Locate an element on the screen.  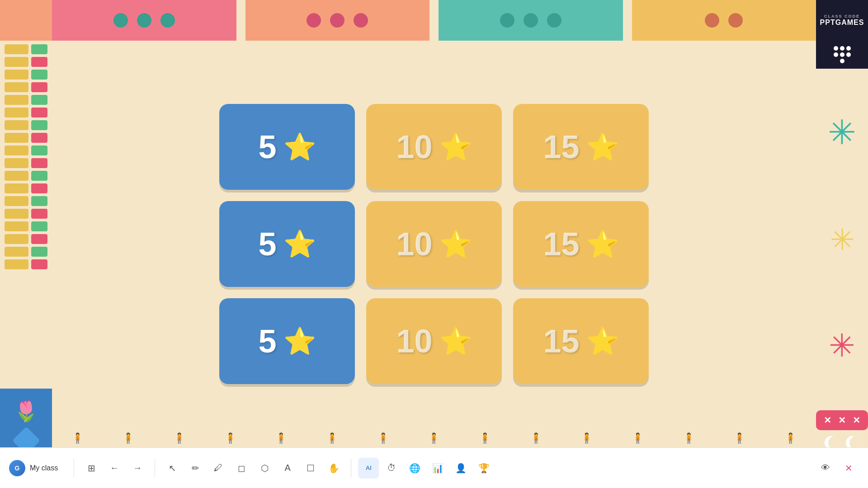
bottom-deco-bar: 🧍 🧍 🧍 🧍 🧍 🧍 🧍 🧍 🧍 🧍 🧍 🧍 🧍 🧍 🧍 is located at coordinates (434, 438).